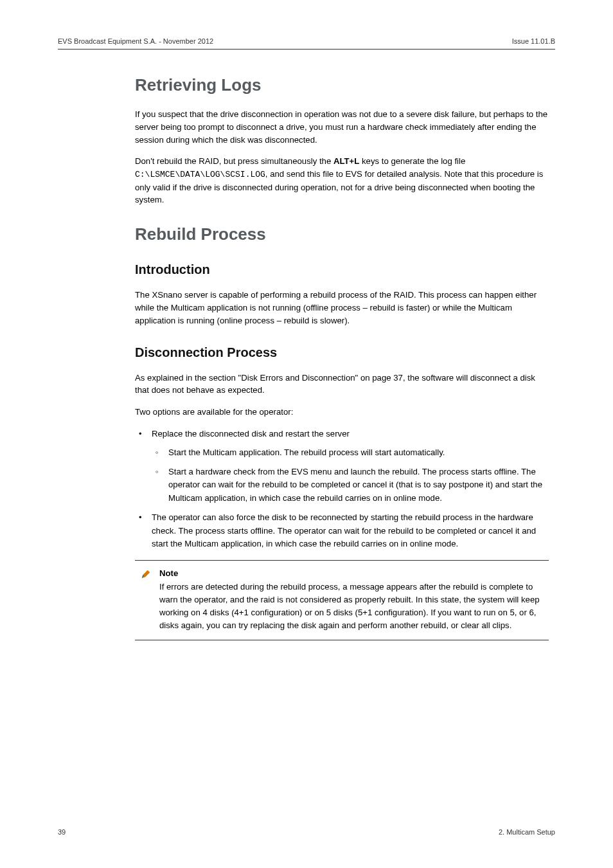  What do you see at coordinates (342, 307) in the screenshot?
I see `introduction-para-1: The XSnano server is capable of performi…` at bounding box center [342, 307].